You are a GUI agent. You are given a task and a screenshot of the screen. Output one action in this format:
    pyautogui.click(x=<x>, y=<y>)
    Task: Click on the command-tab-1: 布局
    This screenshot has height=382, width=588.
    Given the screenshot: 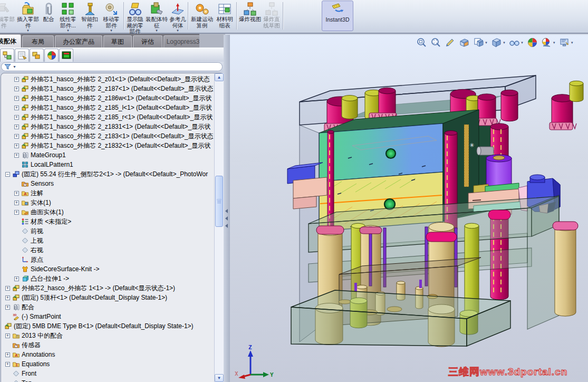 What is the action you would take?
    pyautogui.click(x=38, y=41)
    